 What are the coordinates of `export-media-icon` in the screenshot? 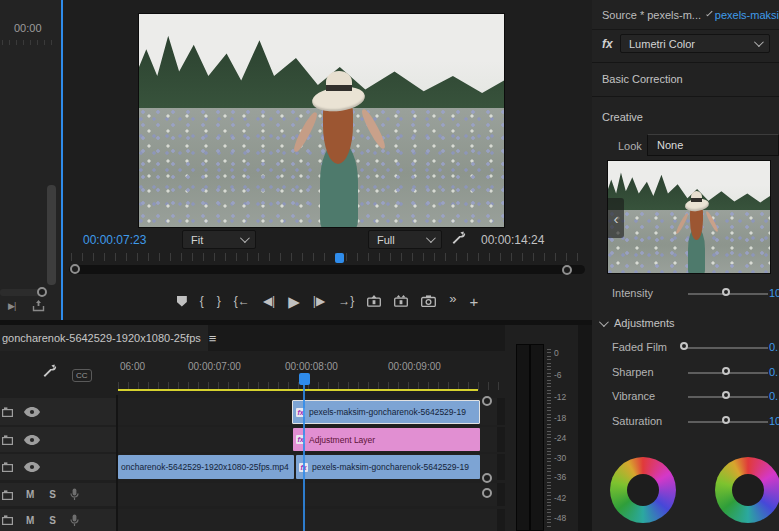 It's located at (38, 306).